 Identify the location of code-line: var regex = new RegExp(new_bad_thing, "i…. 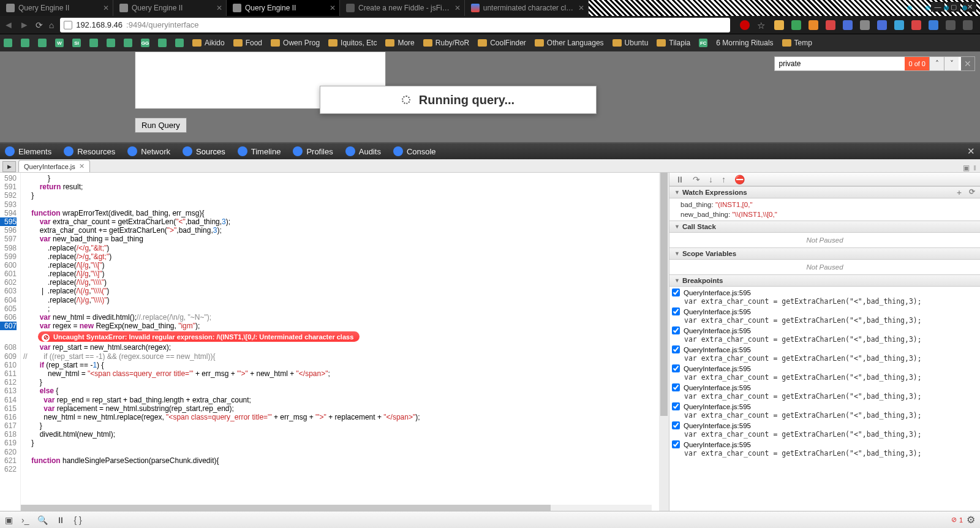
(340, 326).